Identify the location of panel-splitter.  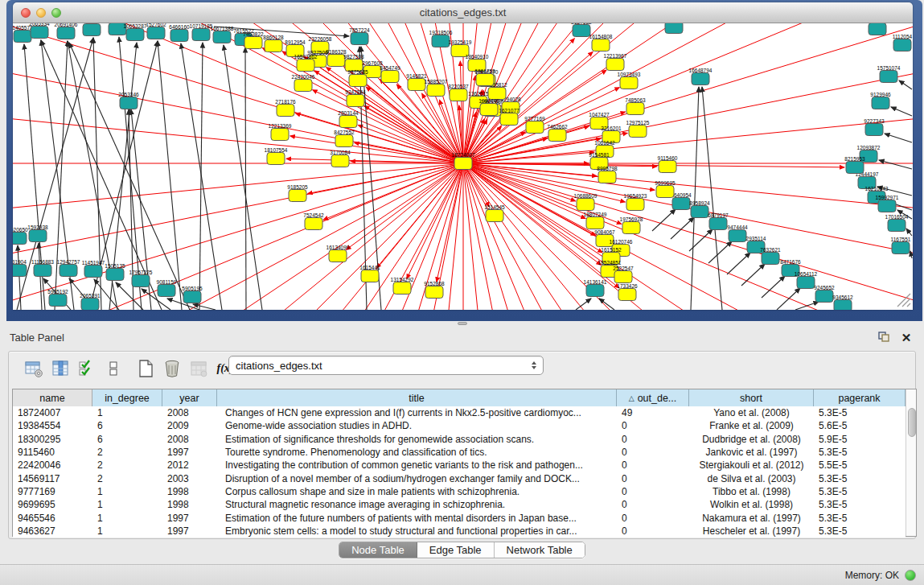
(462, 323).